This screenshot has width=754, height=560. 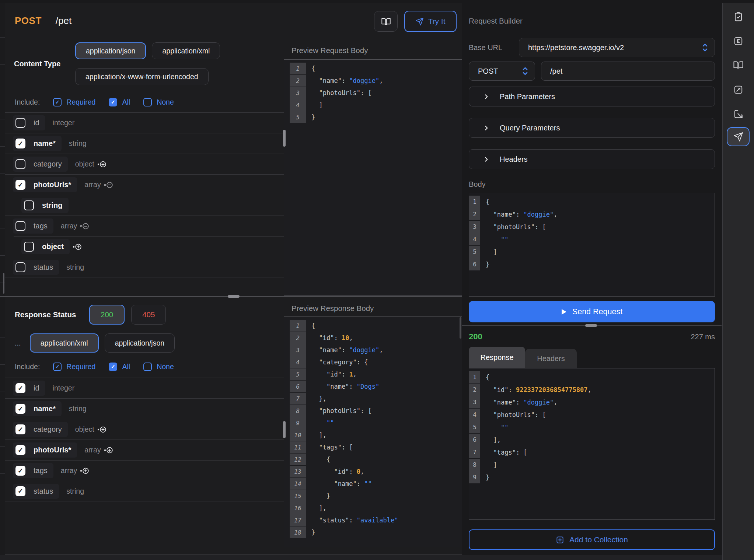 I want to click on base-url-select: https://petstore.swagger.io/v2, so click(x=617, y=48).